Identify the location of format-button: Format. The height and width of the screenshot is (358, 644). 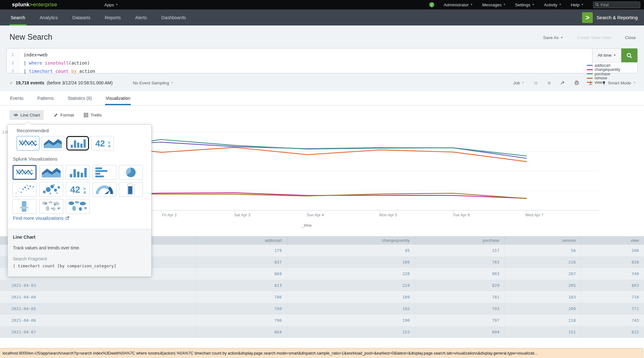
(64, 115).